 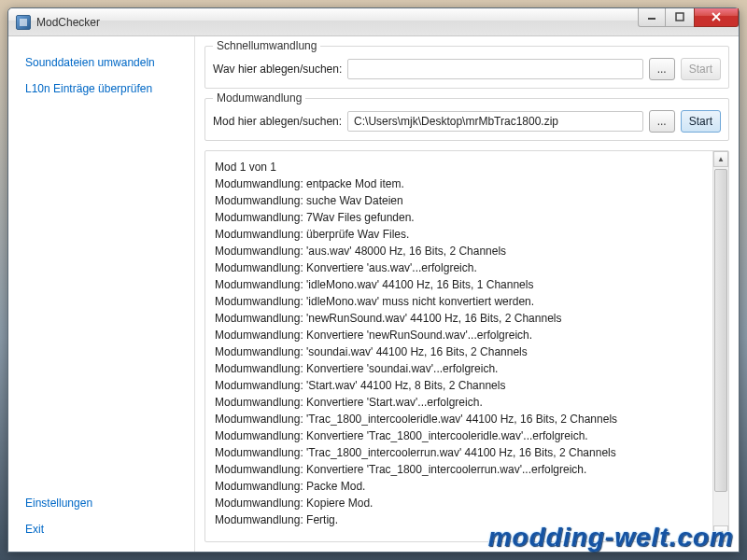 What do you see at coordinates (101, 63) in the screenshot?
I see `sidebar-item-sound-convert: Sounddateien umwandeln` at bounding box center [101, 63].